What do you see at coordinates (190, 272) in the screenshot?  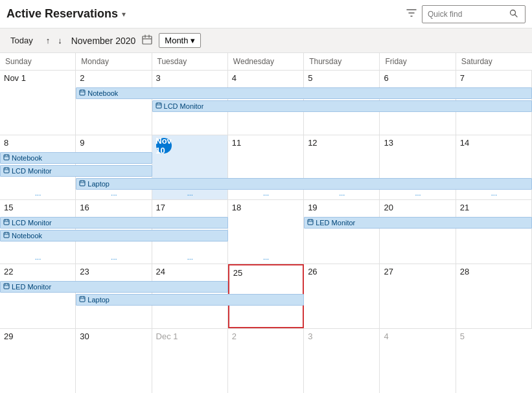 I see `day-number: 24` at bounding box center [190, 272].